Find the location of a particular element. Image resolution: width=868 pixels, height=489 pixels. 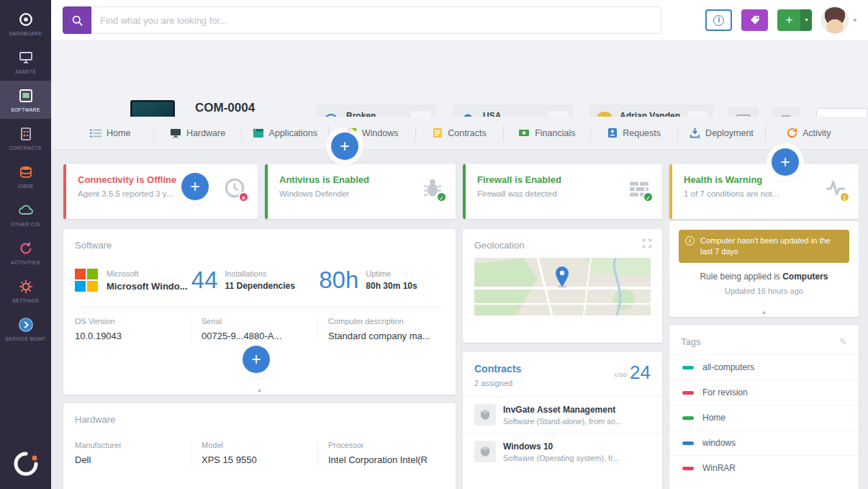

sidebar-item-label: CMDB is located at coordinates (26, 186).